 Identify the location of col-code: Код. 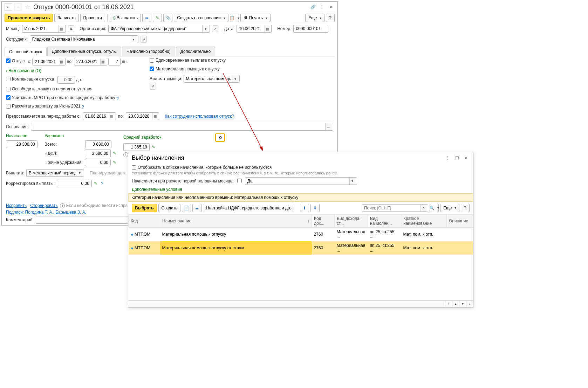
(144, 221).